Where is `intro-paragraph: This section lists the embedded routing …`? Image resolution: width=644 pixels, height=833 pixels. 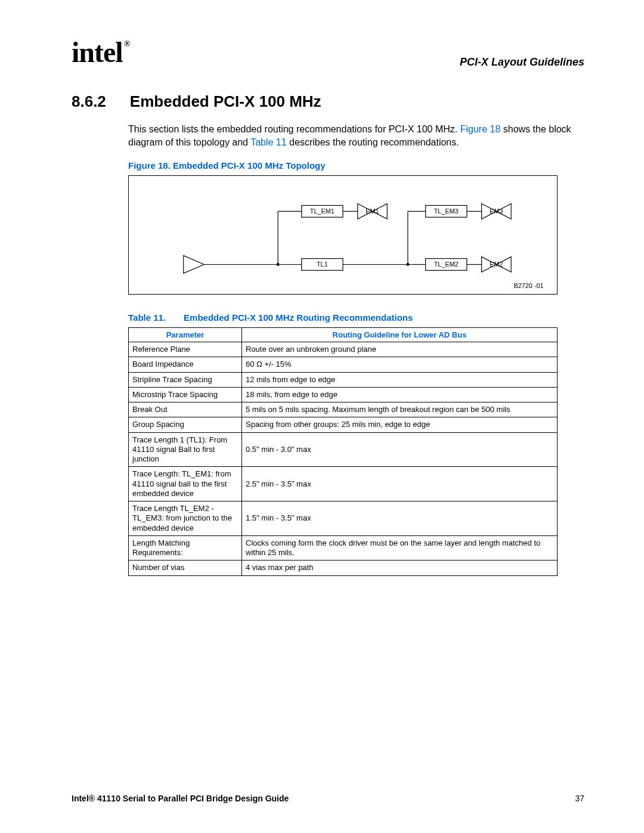 intro-paragraph: This section lists the embedded routing … is located at coordinates (357, 136).